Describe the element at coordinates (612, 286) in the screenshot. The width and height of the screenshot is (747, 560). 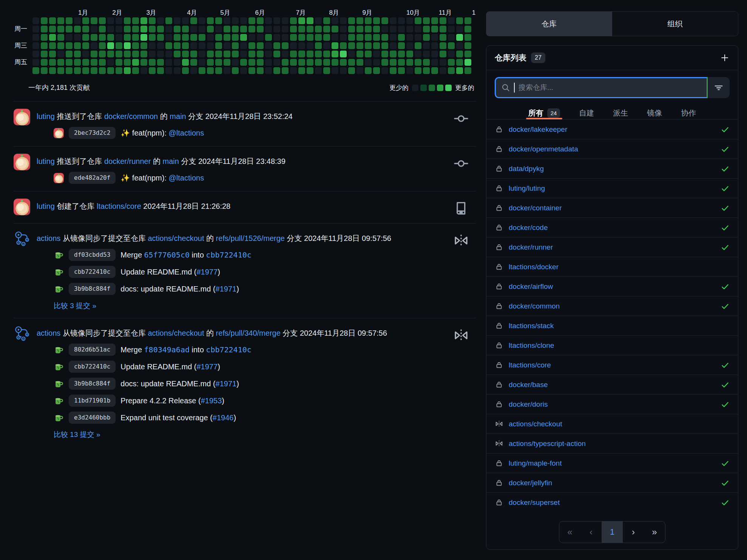
I see `repo-list-item: docker/airflow` at that location.